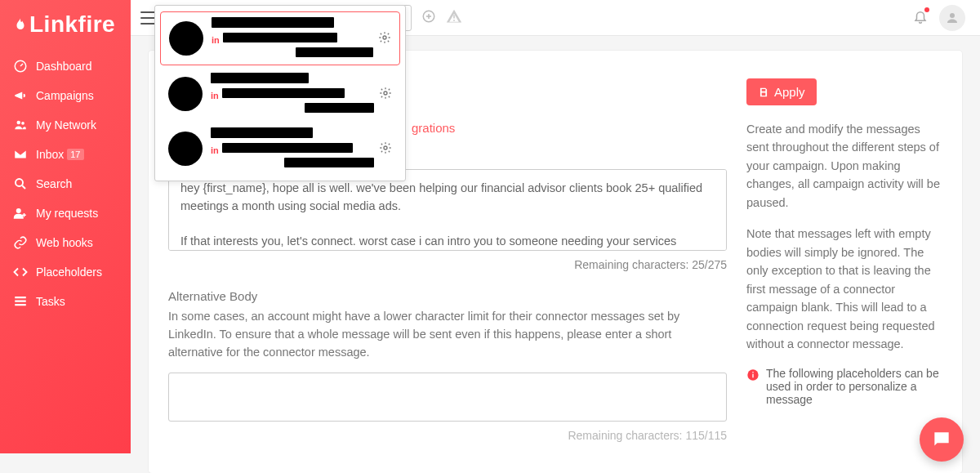 This screenshot has height=473, width=980. I want to click on sidebar-item-label: My Network, so click(66, 125).